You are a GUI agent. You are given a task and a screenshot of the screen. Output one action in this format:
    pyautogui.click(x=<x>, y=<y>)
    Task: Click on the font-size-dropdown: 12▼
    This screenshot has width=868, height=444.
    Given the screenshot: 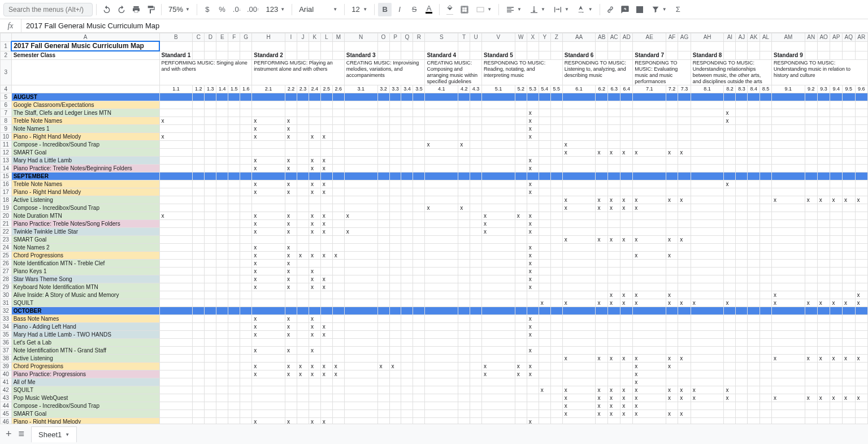 What is the action you would take?
    pyautogui.click(x=359, y=10)
    